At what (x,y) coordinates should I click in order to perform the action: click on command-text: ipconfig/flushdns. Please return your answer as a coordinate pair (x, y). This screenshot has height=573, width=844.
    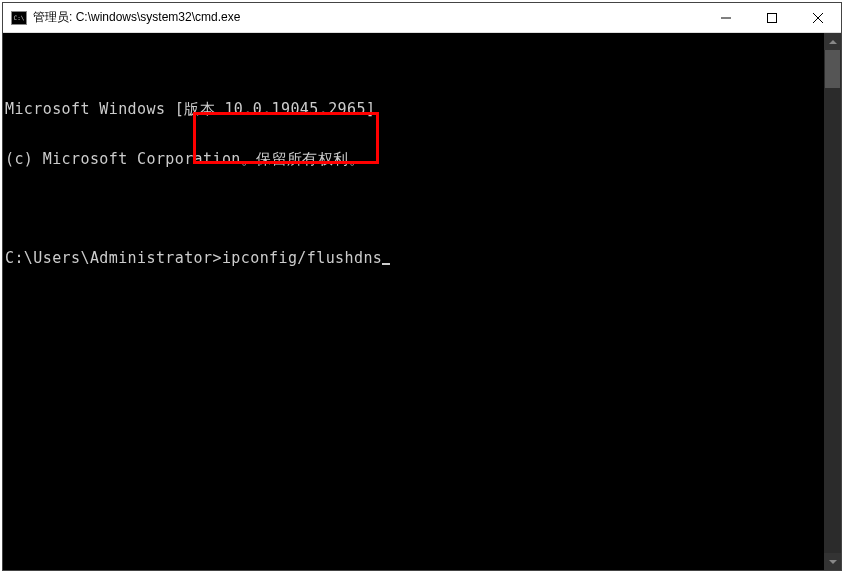
    Looking at the image, I should click on (302, 258).